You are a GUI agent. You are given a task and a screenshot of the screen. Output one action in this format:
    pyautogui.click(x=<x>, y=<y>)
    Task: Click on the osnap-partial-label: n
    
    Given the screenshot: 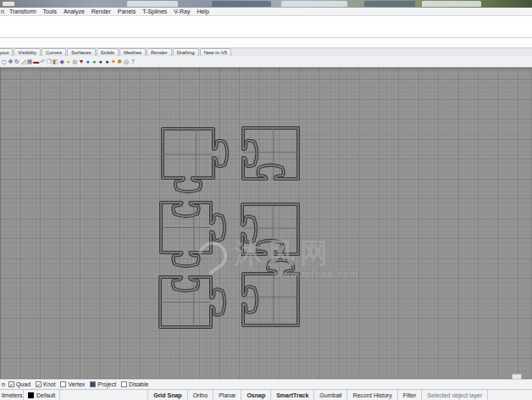 What is the action you would take?
    pyautogui.click(x=3, y=385)
    